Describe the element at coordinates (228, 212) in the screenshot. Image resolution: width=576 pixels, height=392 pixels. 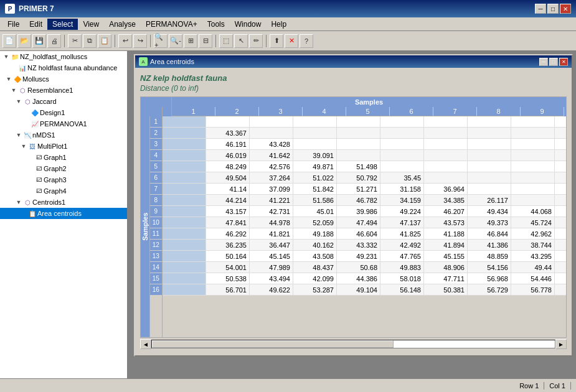
I see `cell-9-2: 43.157` at that location.